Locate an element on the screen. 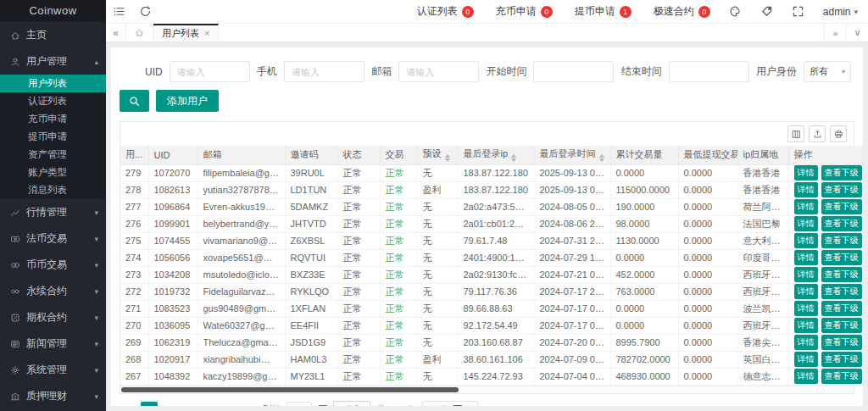 This screenshot has height=411, width=868. topbar-shortcut-withdraw-requests: 提币申请1 is located at coordinates (604, 12).